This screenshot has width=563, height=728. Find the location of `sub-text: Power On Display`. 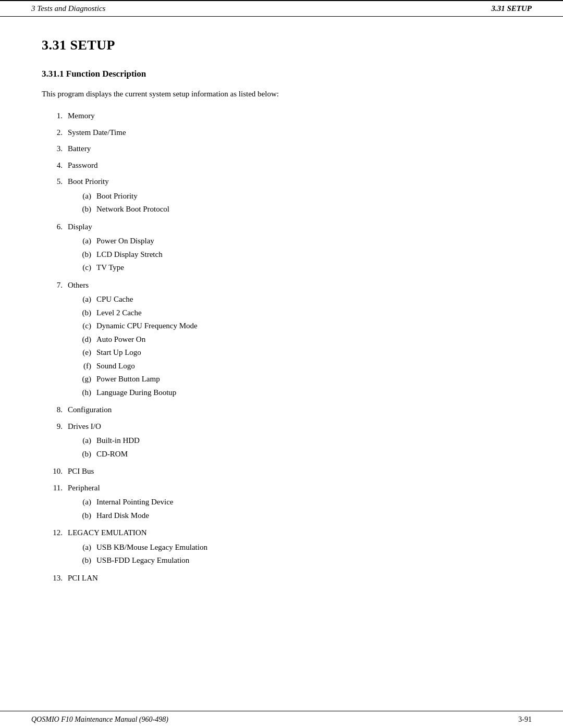

sub-text: Power On Display is located at coordinates (125, 241).